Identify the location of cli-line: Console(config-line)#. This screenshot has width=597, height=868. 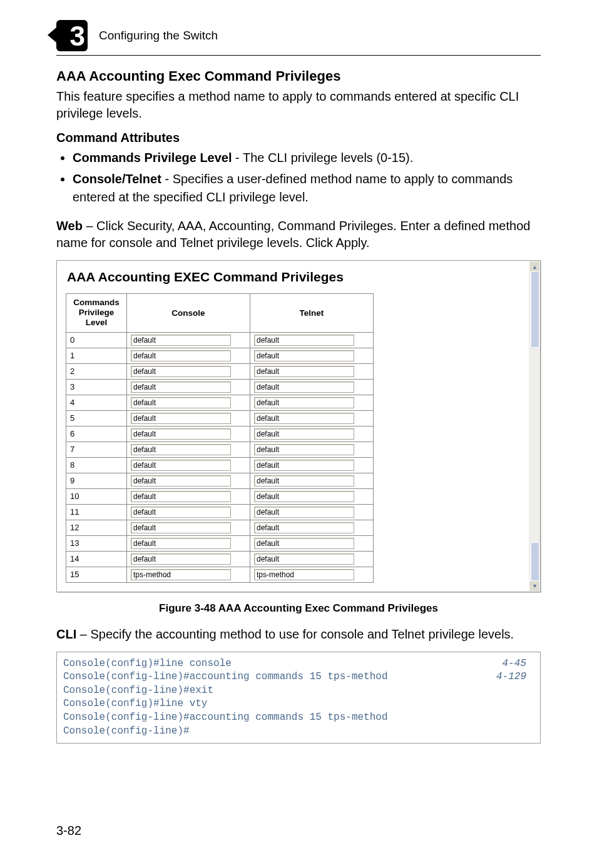
(298, 732).